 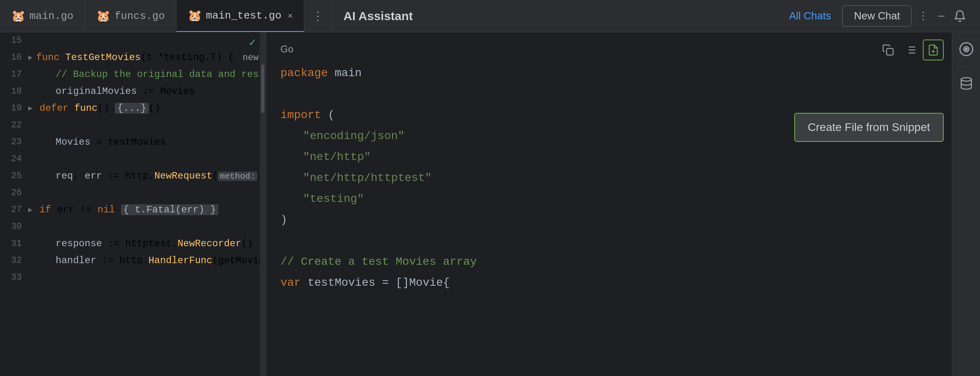 I want to click on fold-arrow-19: ▶, so click(x=32, y=108).